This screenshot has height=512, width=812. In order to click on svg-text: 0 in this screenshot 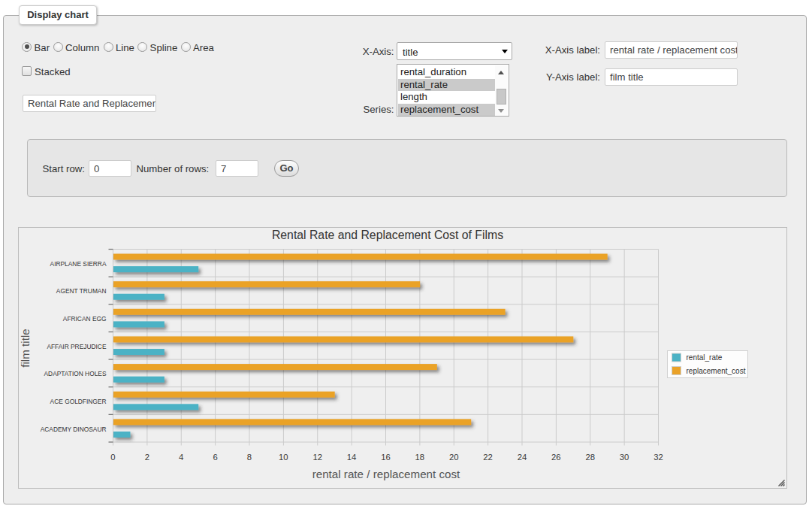, I will do `click(113, 457)`.